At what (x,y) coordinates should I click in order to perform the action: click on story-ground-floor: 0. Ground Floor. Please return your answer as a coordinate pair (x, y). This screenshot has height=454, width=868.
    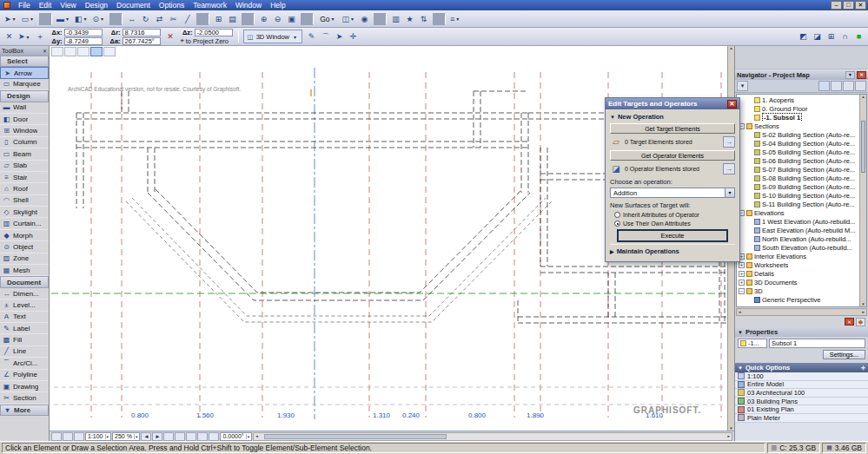
    Looking at the image, I should click on (798, 109).